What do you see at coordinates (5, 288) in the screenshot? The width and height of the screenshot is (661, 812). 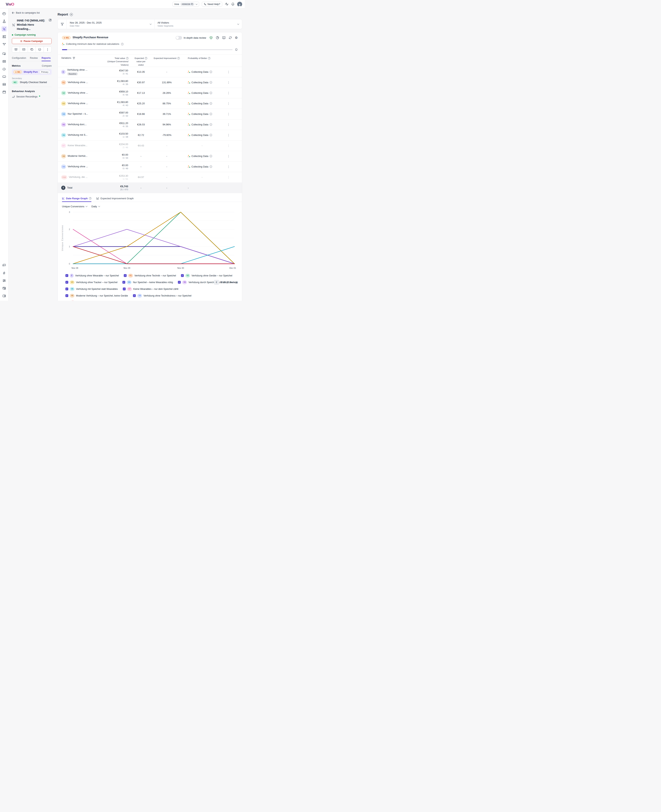 I see `nav-rollback` at bounding box center [5, 288].